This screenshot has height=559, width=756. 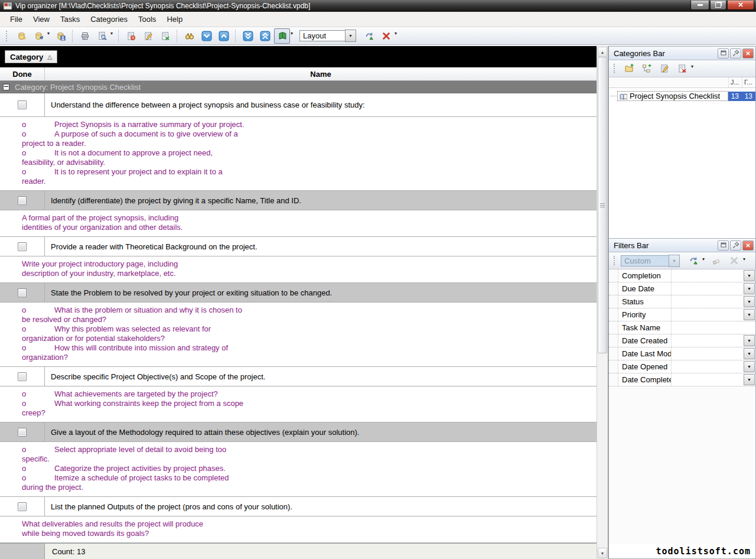 I want to click on category-group-row: Category: Project Synopsis Checklist, so click(x=298, y=87).